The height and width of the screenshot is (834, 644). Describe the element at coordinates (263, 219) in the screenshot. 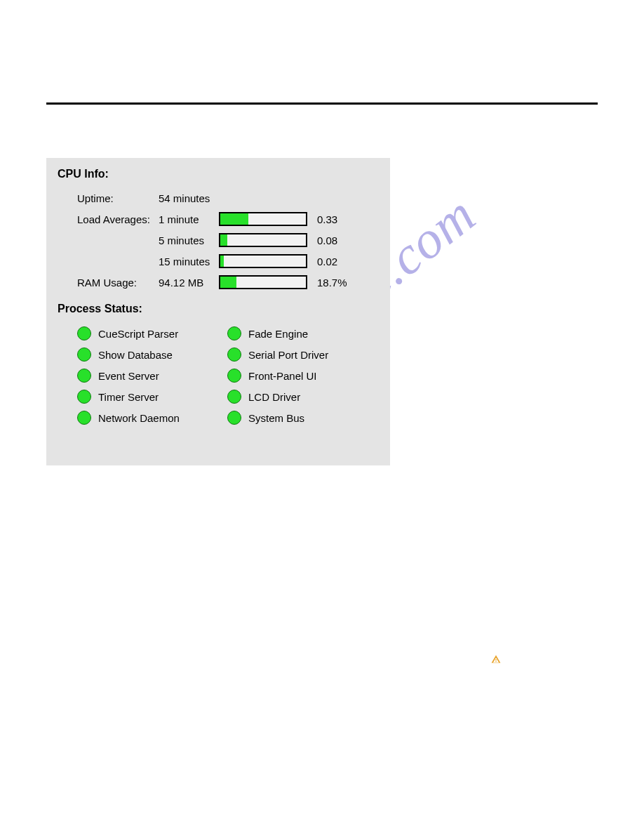

I see `load-1-bar` at that location.